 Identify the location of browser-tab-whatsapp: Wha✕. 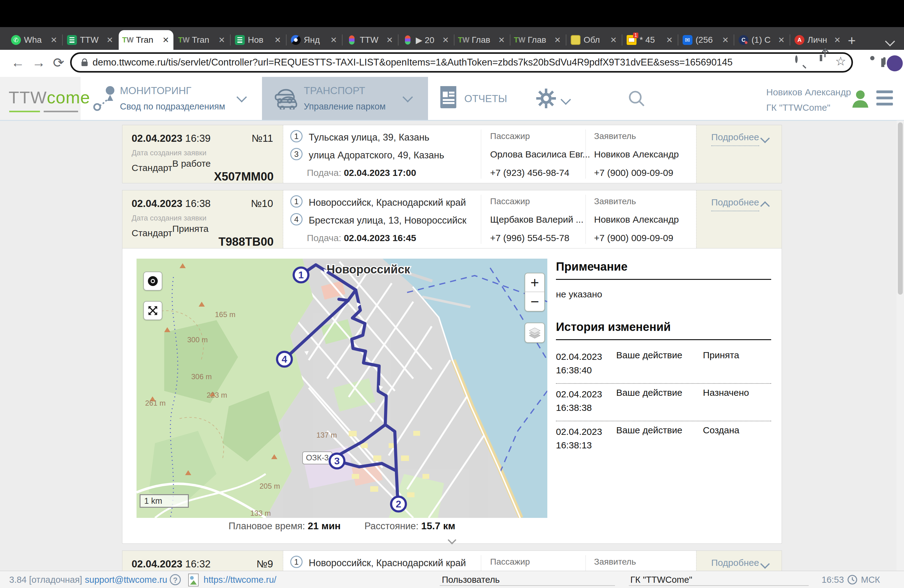
(34, 40).